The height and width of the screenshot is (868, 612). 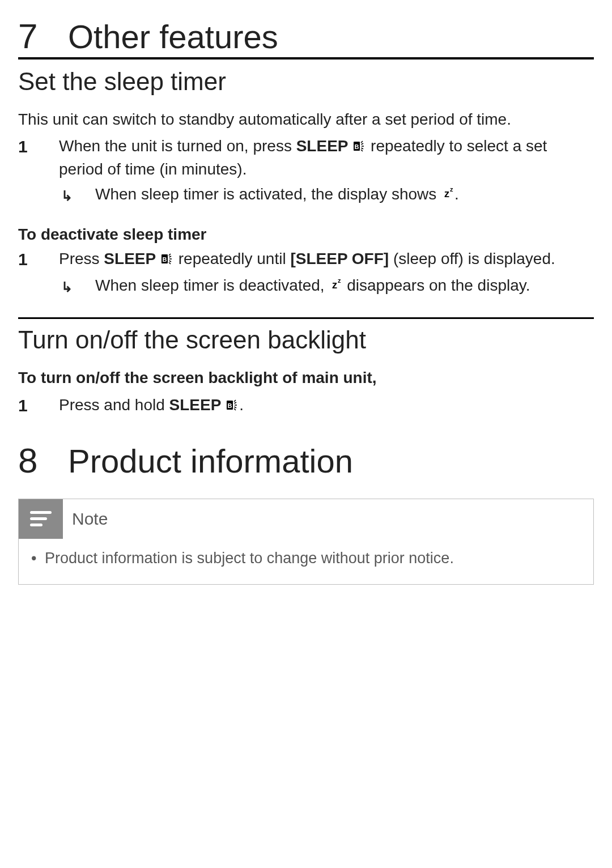 What do you see at coordinates (43, 36) in the screenshot?
I see `chapter-number: 7` at bounding box center [43, 36].